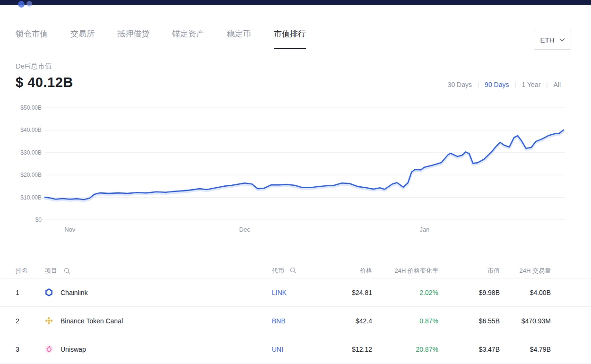 This screenshot has width=591, height=364. I want to click on header-price: 价格, so click(346, 271).